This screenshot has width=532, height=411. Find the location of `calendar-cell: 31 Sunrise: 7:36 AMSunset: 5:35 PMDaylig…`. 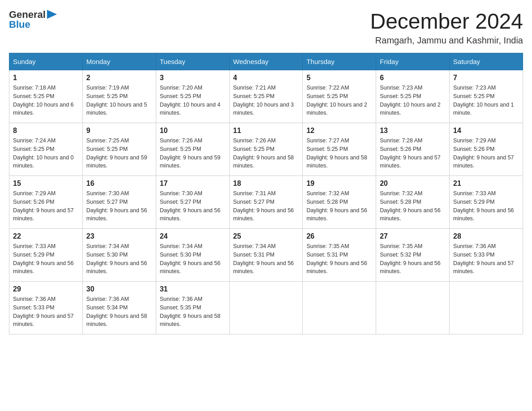

calendar-cell: 31 Sunrise: 7:36 AMSunset: 5:35 PMDaylig… is located at coordinates (193, 308).